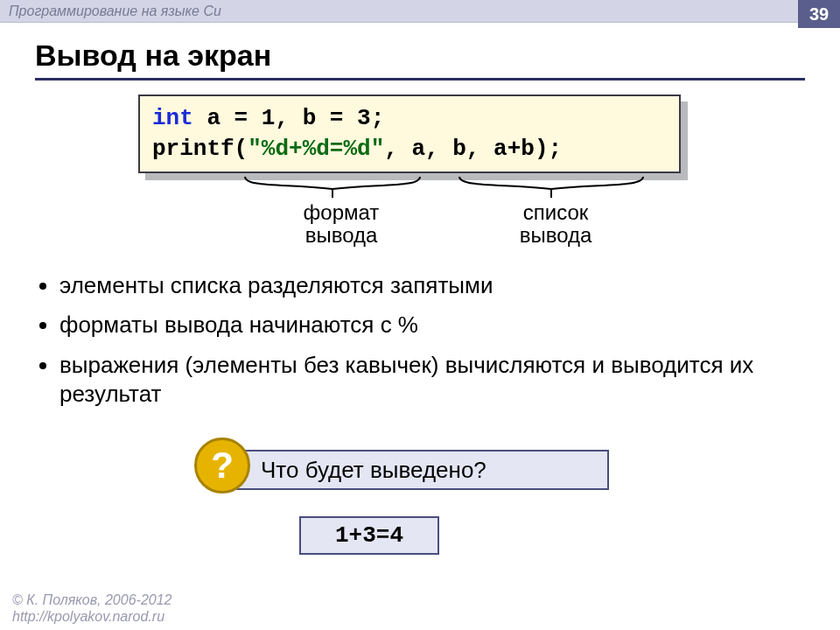 The image size is (840, 630). Describe the element at coordinates (116, 11) in the screenshot. I see `topbar-title: Программирование на языке Си` at that location.